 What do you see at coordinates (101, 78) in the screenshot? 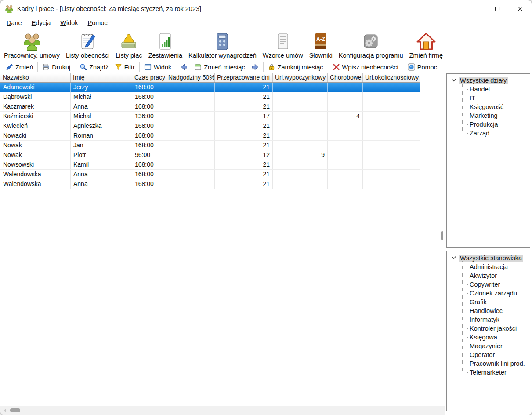
I see `column-header-imię: Imię` at bounding box center [101, 78].